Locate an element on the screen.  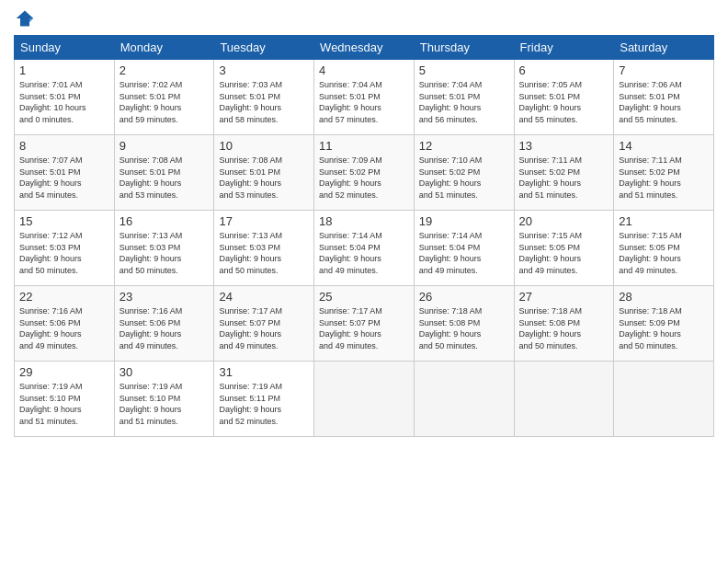
day-info: Sunrise: 7:02 AM Sunset: 5:01 PM Dayligh… is located at coordinates (165, 102).